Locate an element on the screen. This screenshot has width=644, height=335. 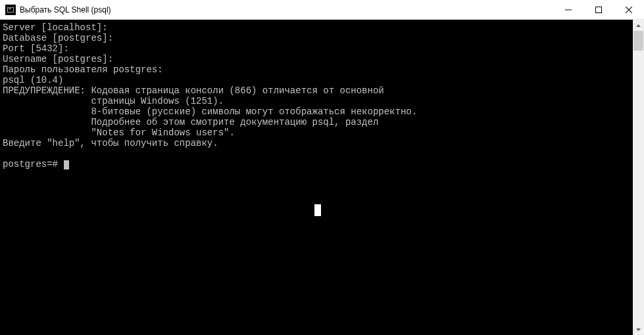
scrollbar-down-button is located at coordinates (638, 330).